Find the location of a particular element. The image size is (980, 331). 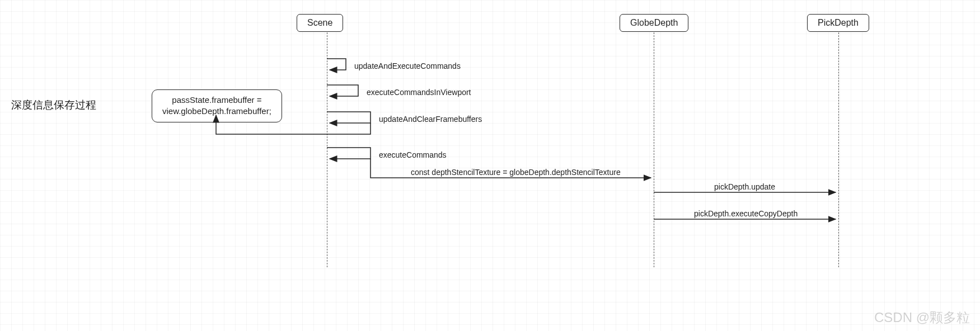

participant-scene: Scene is located at coordinates (320, 23).